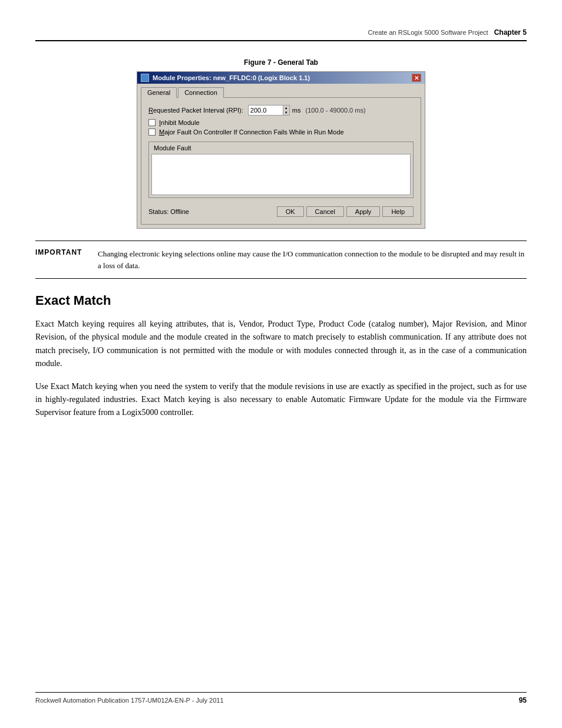 This screenshot has height=728, width=562. Describe the element at coordinates (281, 174) in the screenshot. I see `module-fault-area` at that location.